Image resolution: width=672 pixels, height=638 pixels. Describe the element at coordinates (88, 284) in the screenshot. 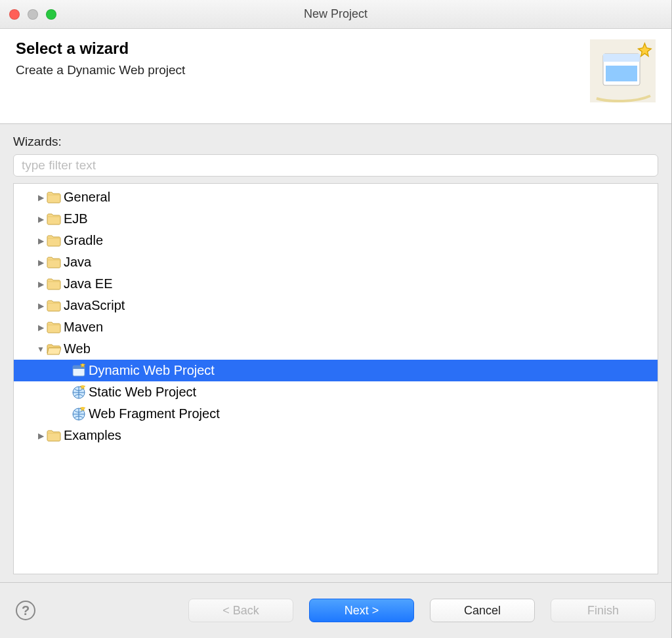

I see `tree-folder-label: Java EE` at that location.